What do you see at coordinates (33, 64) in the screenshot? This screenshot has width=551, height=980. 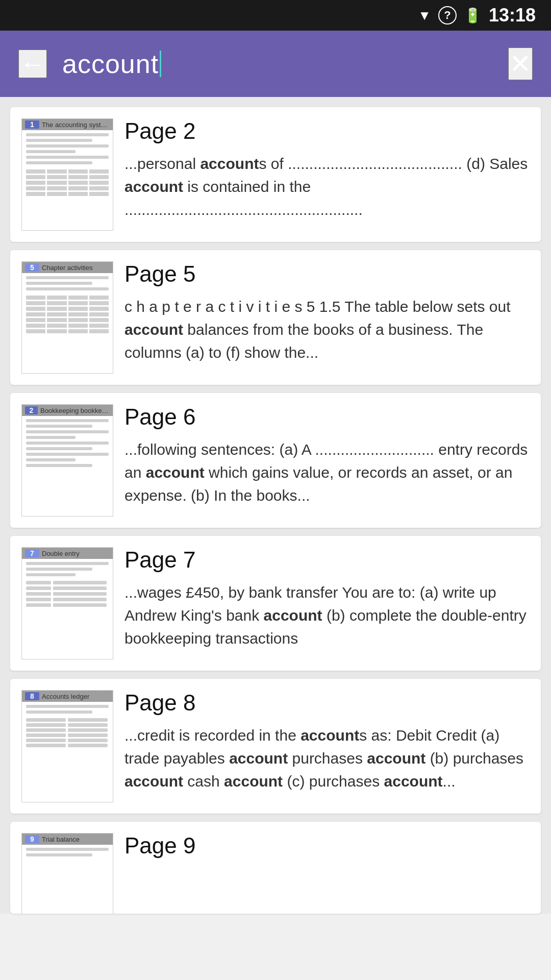 I see `back-button: ←` at bounding box center [33, 64].